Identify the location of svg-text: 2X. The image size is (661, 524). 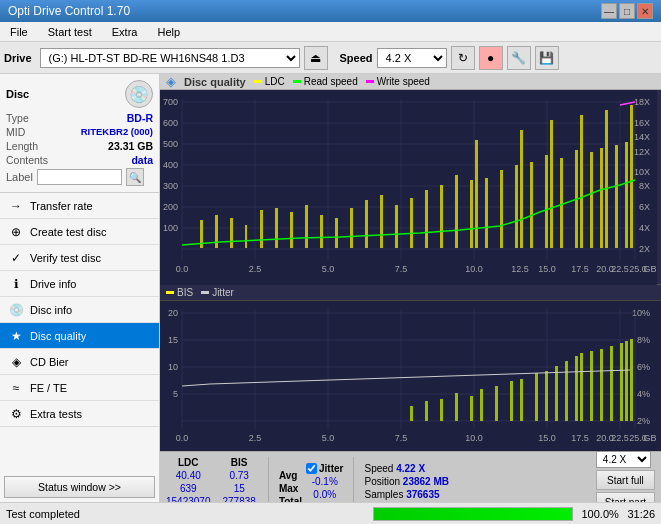
(644, 249).